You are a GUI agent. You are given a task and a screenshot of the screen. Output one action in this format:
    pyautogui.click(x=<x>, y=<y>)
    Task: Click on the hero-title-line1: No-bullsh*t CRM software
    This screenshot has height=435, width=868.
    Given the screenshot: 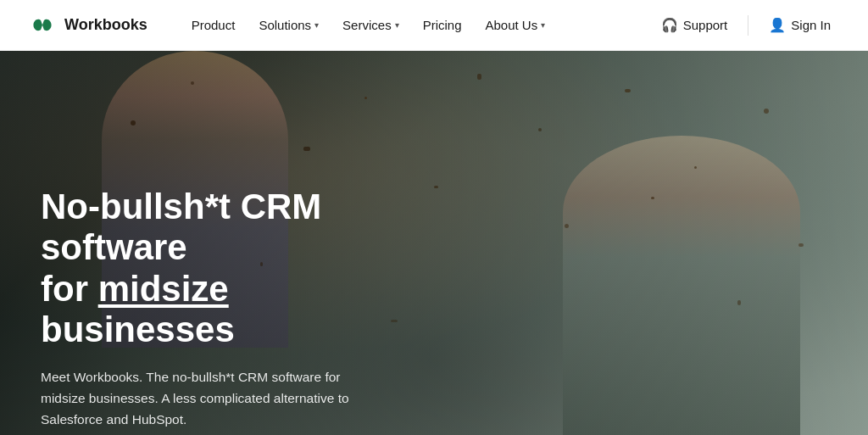 What is the action you would take?
    pyautogui.click(x=181, y=227)
    